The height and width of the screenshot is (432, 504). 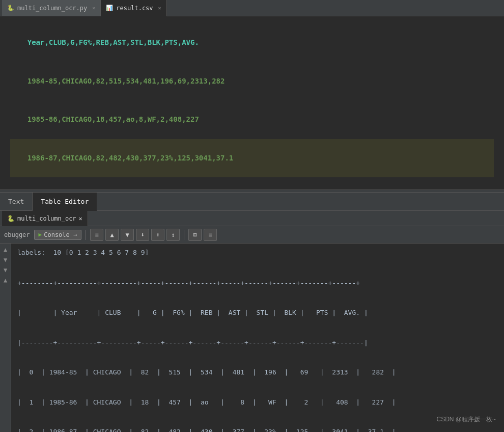 I want to click on toolbar-btn-menu: ≡, so click(x=97, y=235).